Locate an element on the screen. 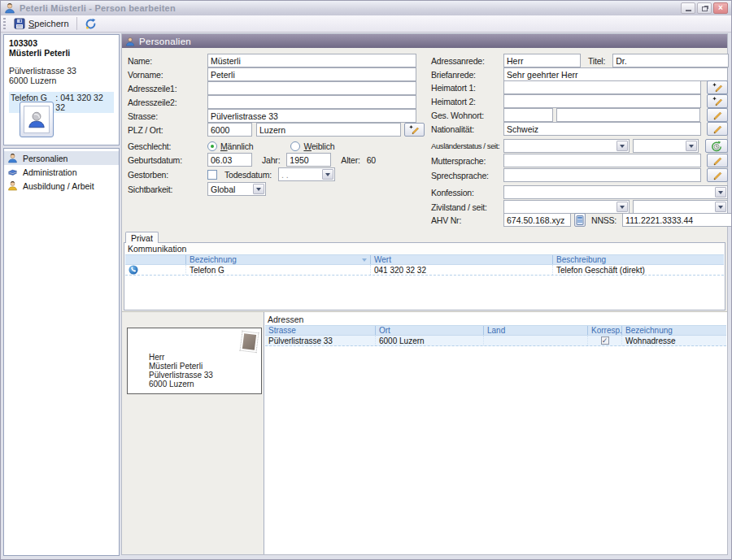 This screenshot has width=732, height=560. muttersprache-input is located at coordinates (602, 161).